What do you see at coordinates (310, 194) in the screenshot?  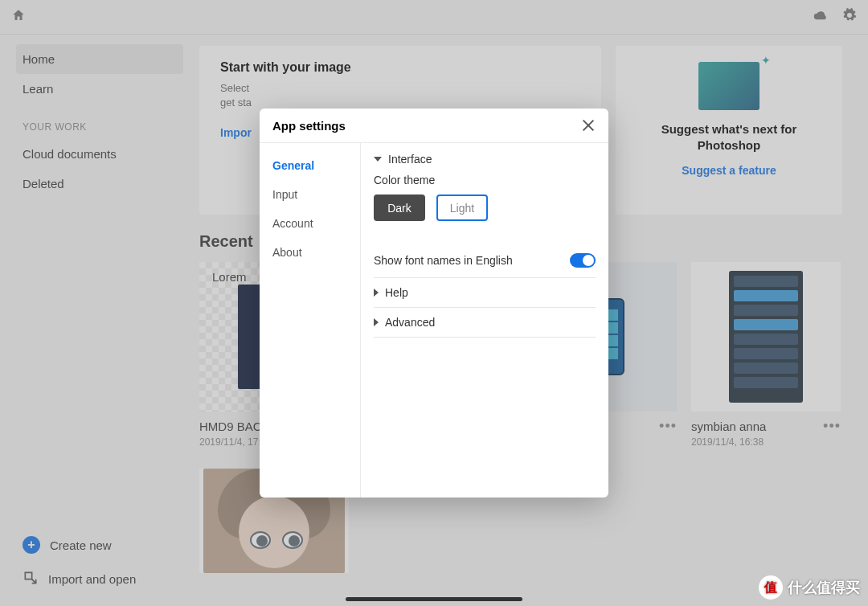 I see `tab-input: Input` at bounding box center [310, 194].